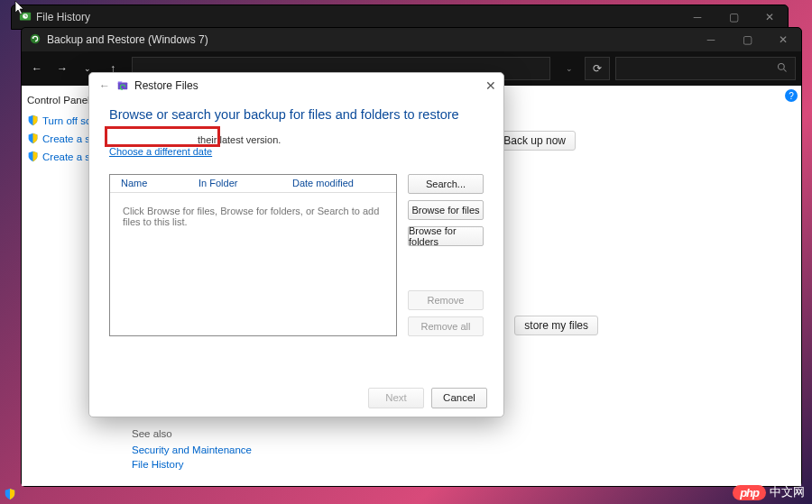 Image resolution: width=812 pixels, height=504 pixels. I want to click on search-icon, so click(782, 69).